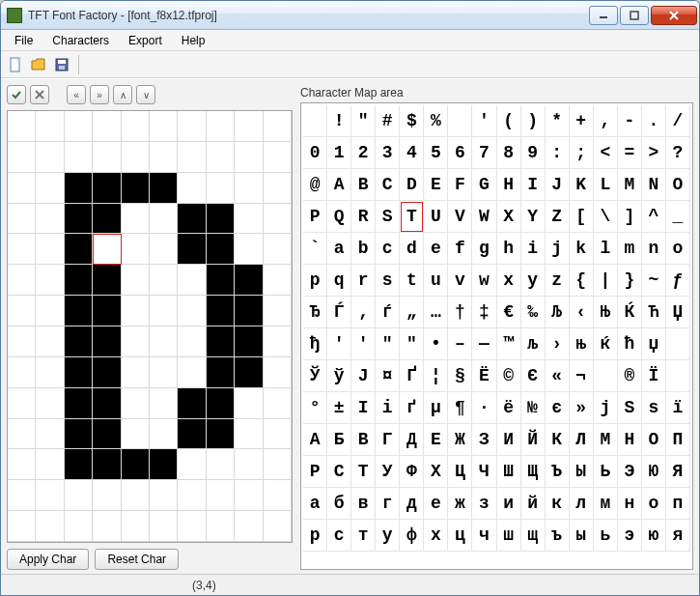 This screenshot has width=700, height=596. What do you see at coordinates (363, 377) in the screenshot?
I see `charmap-cell: Ј` at bounding box center [363, 377].